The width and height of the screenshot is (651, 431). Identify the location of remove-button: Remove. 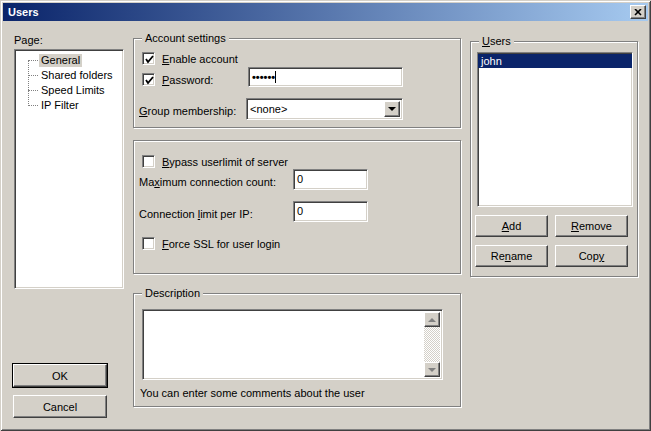
(592, 226).